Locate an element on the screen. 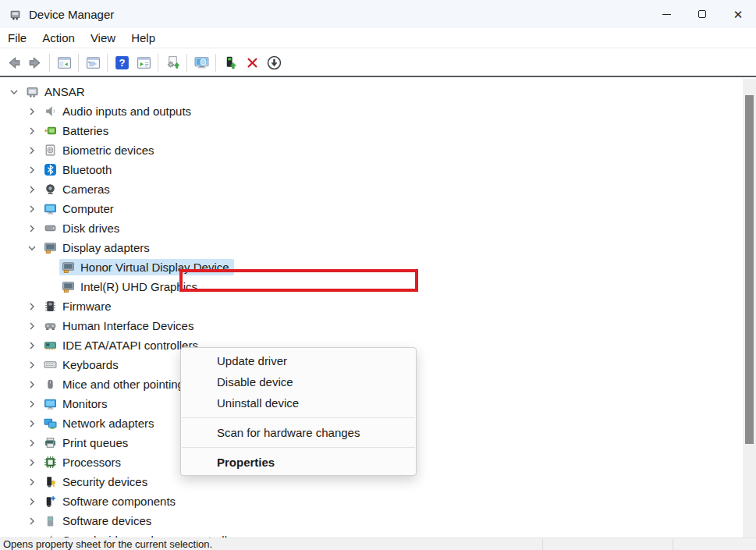 The height and width of the screenshot is (550, 756). tree-row-content: Computer is located at coordinates (80, 209).